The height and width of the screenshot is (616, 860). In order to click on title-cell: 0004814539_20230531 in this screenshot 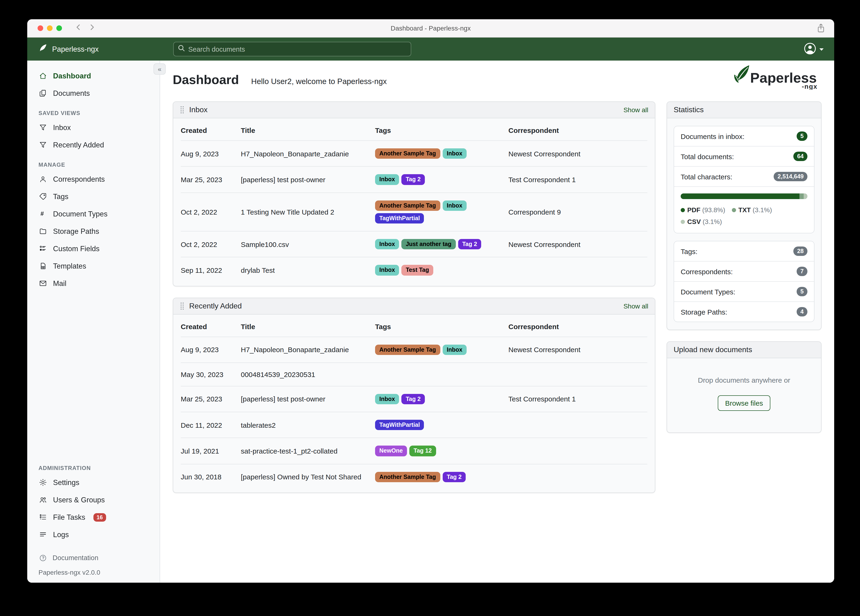, I will do `click(308, 374)`.